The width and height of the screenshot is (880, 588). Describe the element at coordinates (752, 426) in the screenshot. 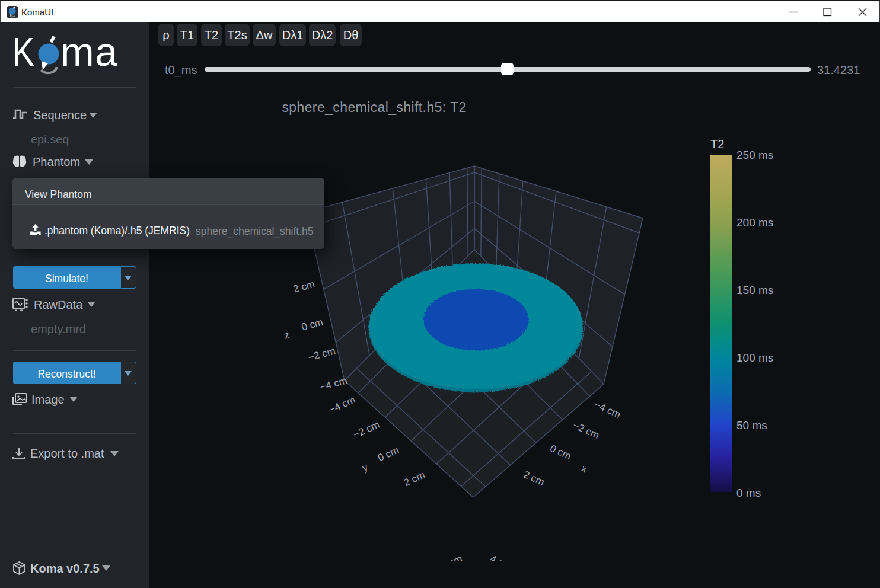

I see `svg-text: 50 ms` at that location.